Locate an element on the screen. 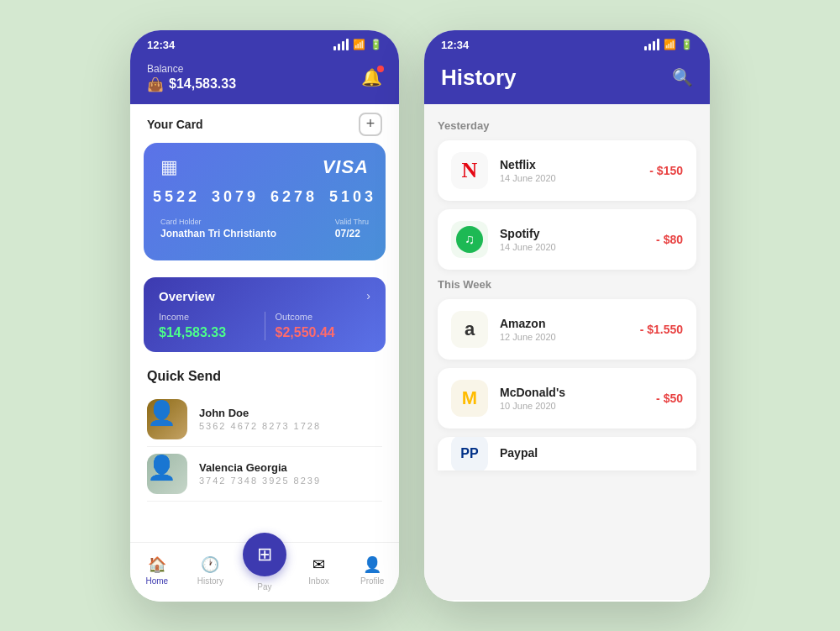 The width and height of the screenshot is (840, 631). txn-spotify: ♫ Spotify 14 June 2020 - $80 is located at coordinates (567, 239).